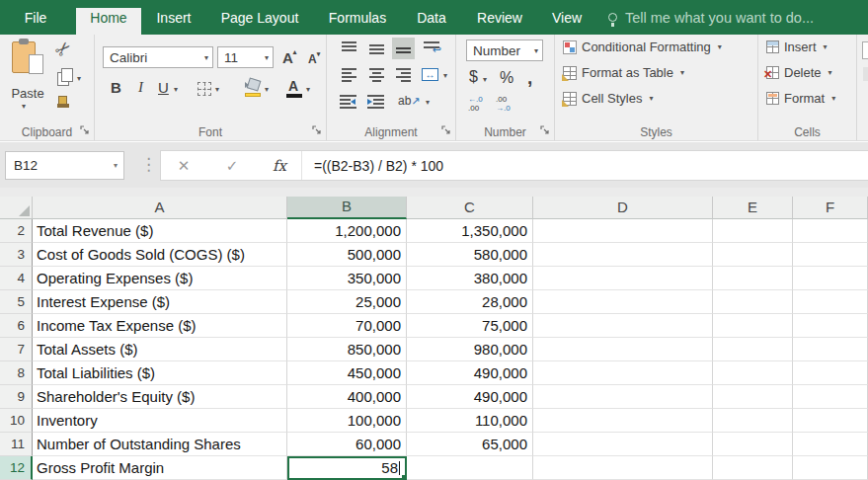 The height and width of the screenshot is (480, 868). What do you see at coordinates (752, 207) in the screenshot?
I see `column-header-E: E` at bounding box center [752, 207].